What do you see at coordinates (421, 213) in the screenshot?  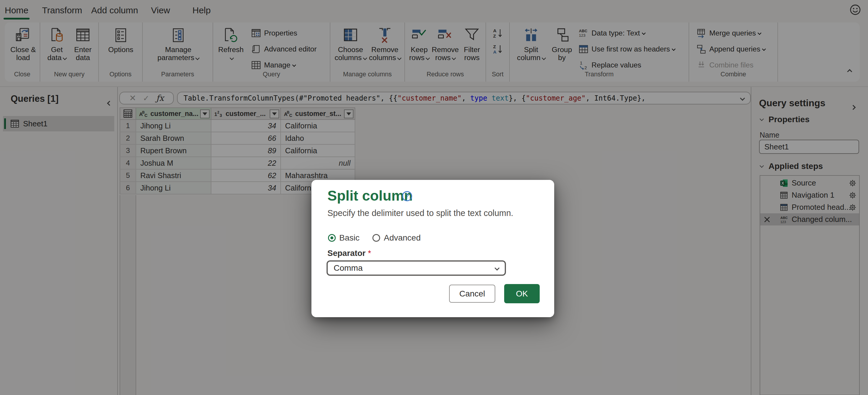 I see `dialog-description: Specify the delimiter used to split the …` at bounding box center [421, 213].